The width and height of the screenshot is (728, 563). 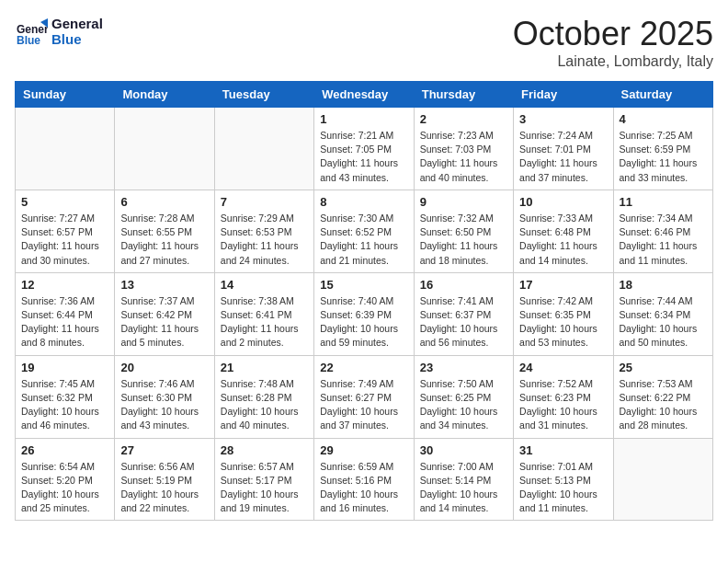 I want to click on weekday-header-wednesday: Wednesday, so click(x=364, y=95).